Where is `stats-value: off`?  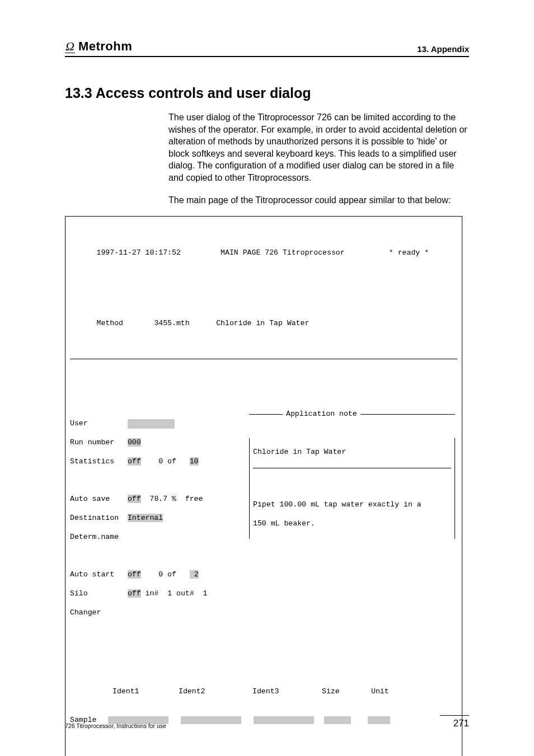
stats-value: off is located at coordinates (134, 461).